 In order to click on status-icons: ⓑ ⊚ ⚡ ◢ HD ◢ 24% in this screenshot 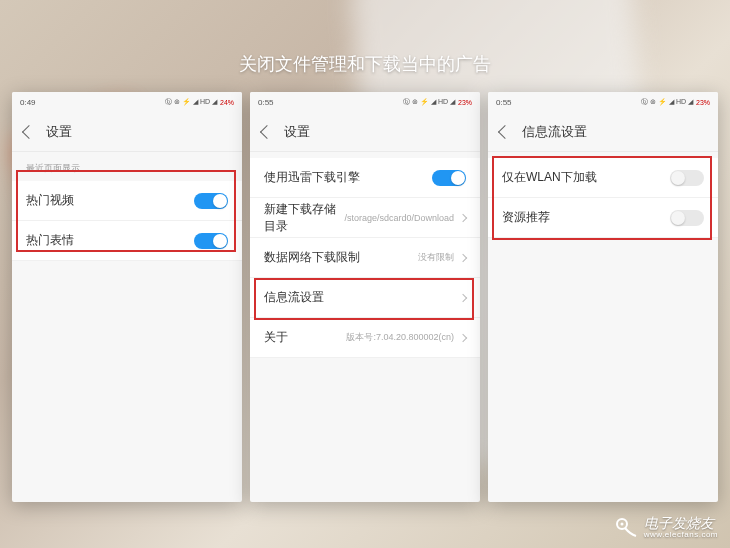, I will do `click(200, 102)`.